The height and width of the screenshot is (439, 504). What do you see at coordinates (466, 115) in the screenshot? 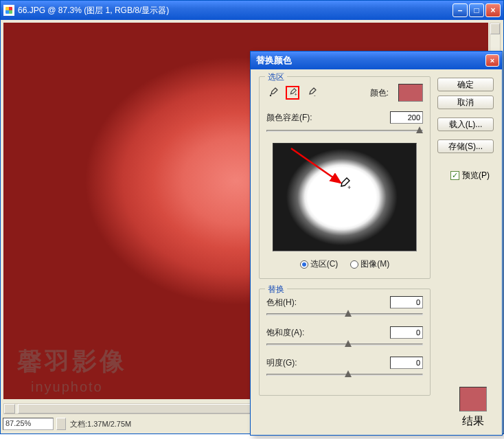
I see `dialog-button-column: 确定 取消 载入(L)... 存储(S)...` at bounding box center [466, 115].